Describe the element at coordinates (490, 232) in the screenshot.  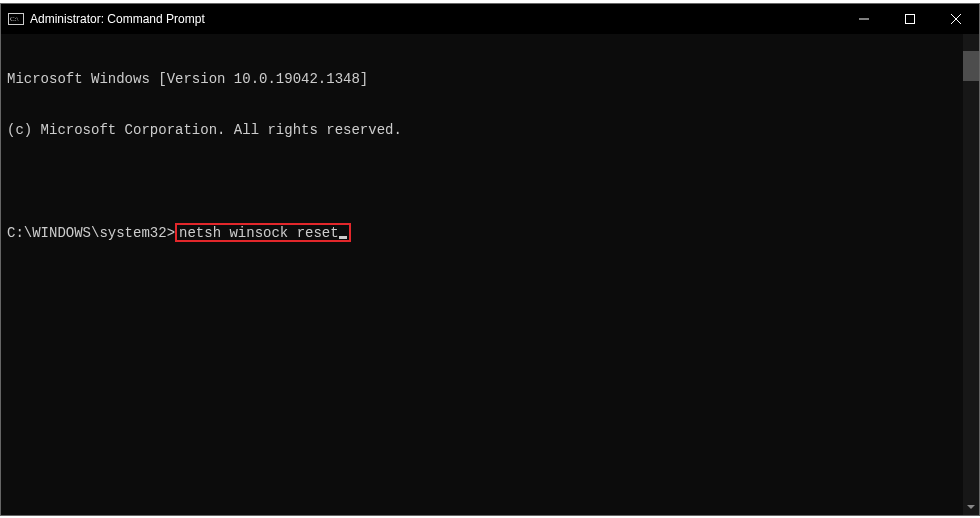
I see `prompt-line: C:\WINDOWS\system32>netsh winsock reset` at that location.